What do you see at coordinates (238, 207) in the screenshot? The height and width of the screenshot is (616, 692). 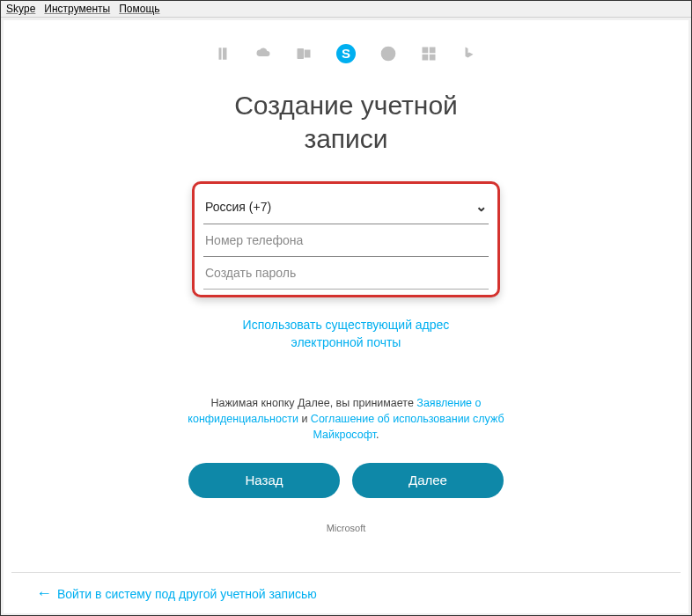 I see `country-value: Россия (+7)` at bounding box center [238, 207].